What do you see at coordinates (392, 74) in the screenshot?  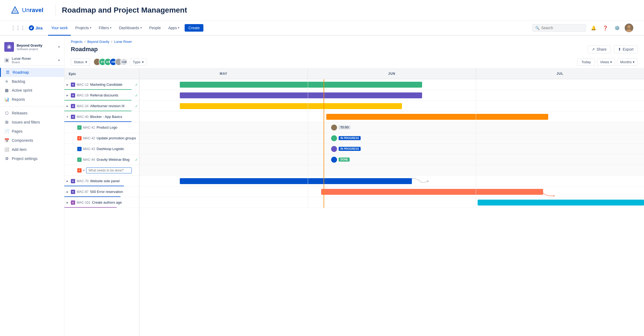 I see `month-header-row: MAY JUN JUL` at bounding box center [392, 74].